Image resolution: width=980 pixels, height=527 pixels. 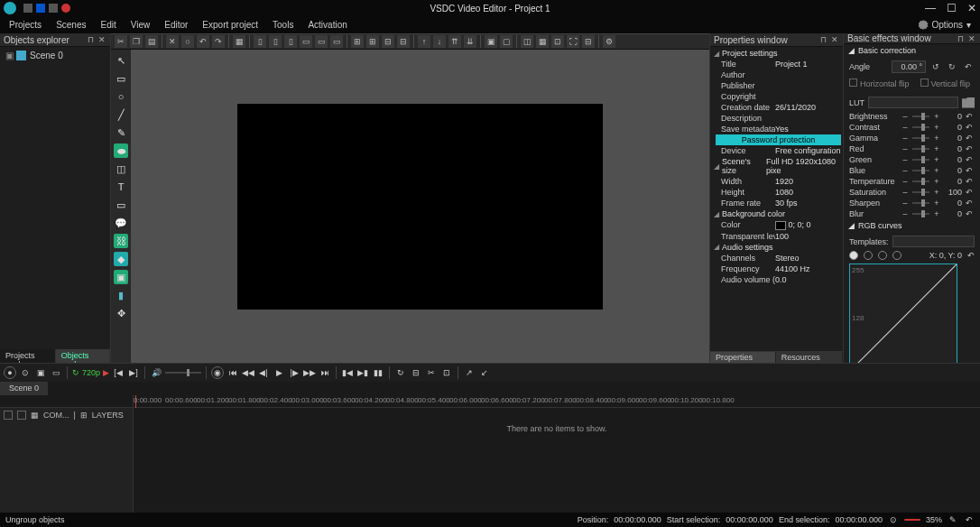 What do you see at coordinates (121, 313) in the screenshot?
I see `move-tool-icon: ✥` at bounding box center [121, 313].